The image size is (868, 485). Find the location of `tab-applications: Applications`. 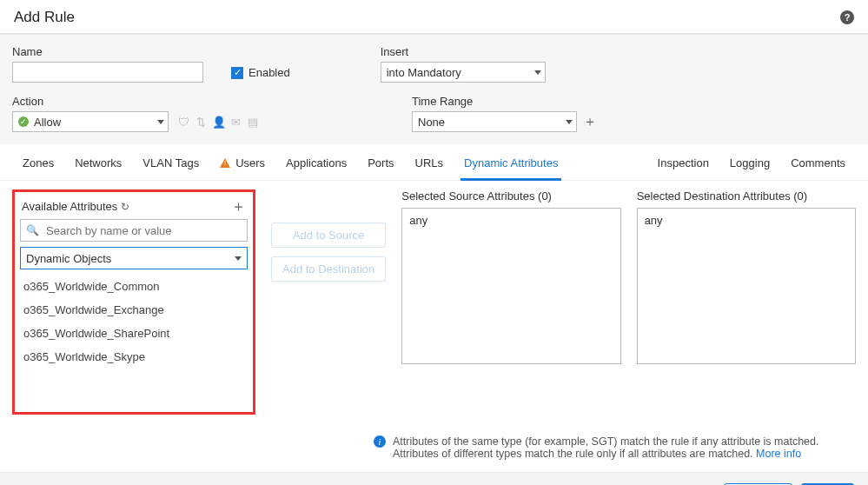

tab-applications: Applications is located at coordinates (316, 162).